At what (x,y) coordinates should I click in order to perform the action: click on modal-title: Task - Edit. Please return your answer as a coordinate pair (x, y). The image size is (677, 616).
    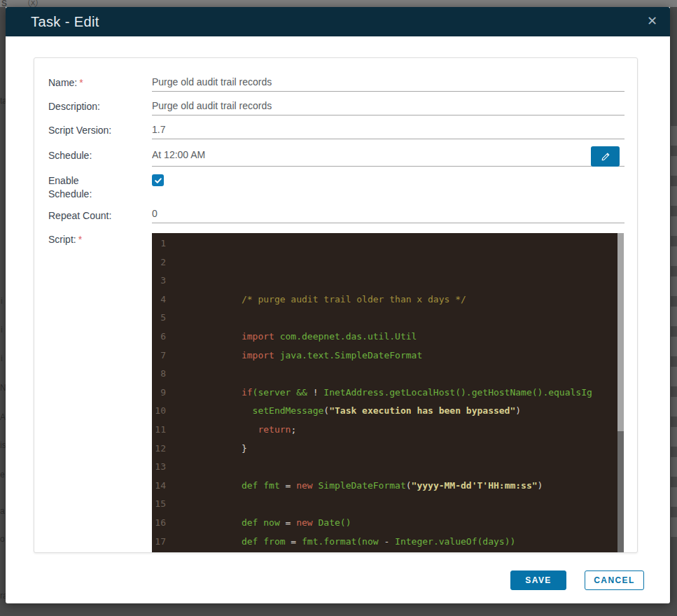
    Looking at the image, I should click on (65, 22).